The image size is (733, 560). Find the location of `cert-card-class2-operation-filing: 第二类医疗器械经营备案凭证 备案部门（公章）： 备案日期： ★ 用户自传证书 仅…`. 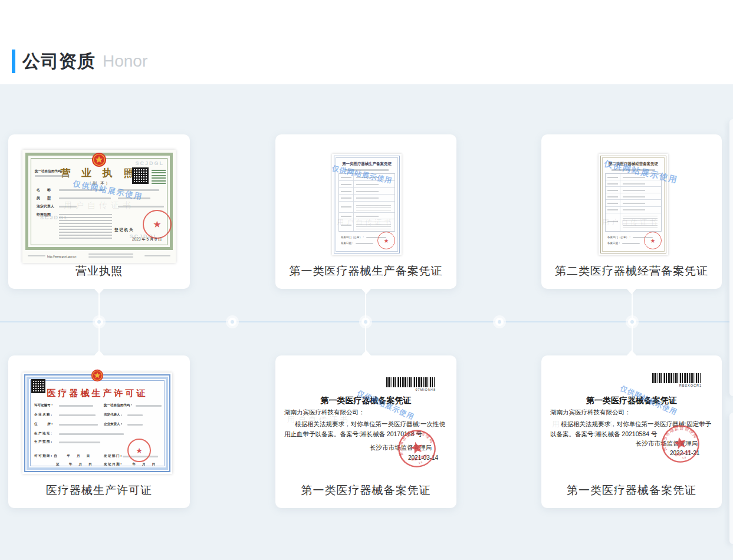

cert-card-class2-operation-filing: 第二类医疗器械经营备案凭证 备案部门（公章）： 备案日期： ★ 用户自传证书 仅… is located at coordinates (632, 212).